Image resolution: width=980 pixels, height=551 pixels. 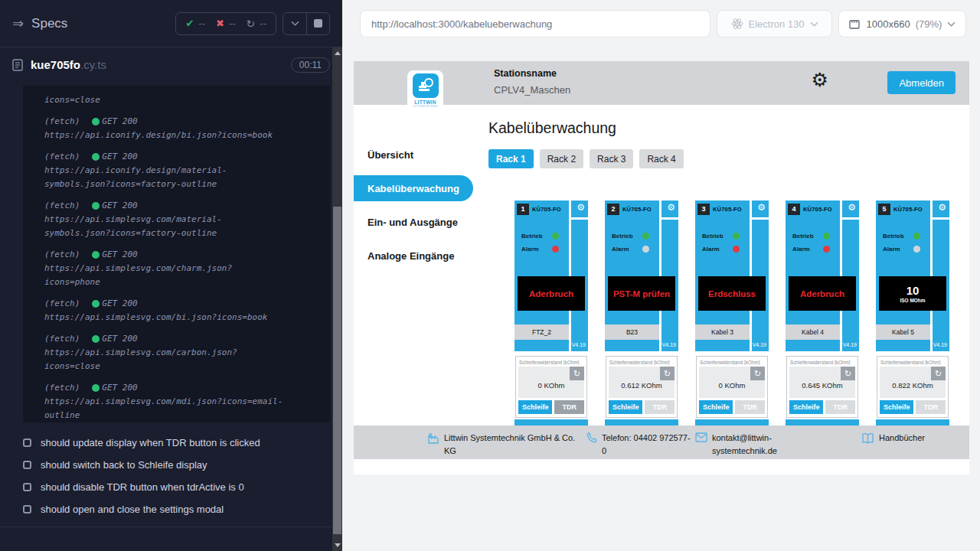 What do you see at coordinates (40, 24) in the screenshot?
I see `specs-toggle: ⇒ Specs` at bounding box center [40, 24].